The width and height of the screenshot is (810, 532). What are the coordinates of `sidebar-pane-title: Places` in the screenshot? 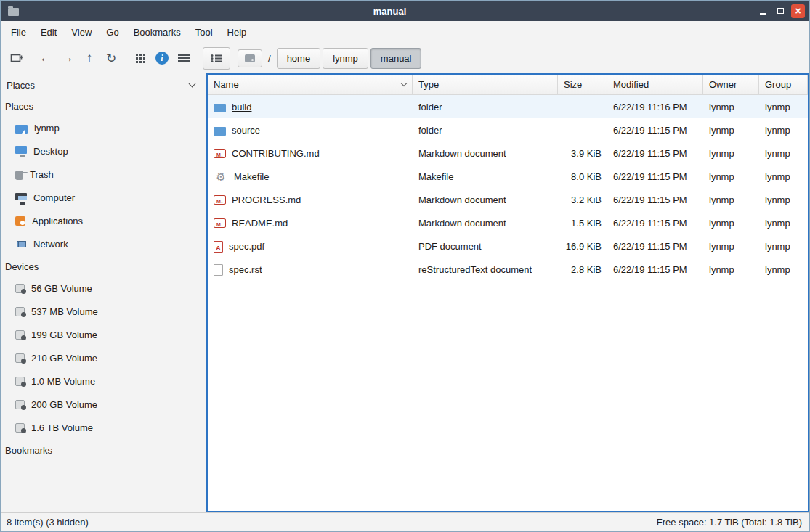 It's located at (20, 86).